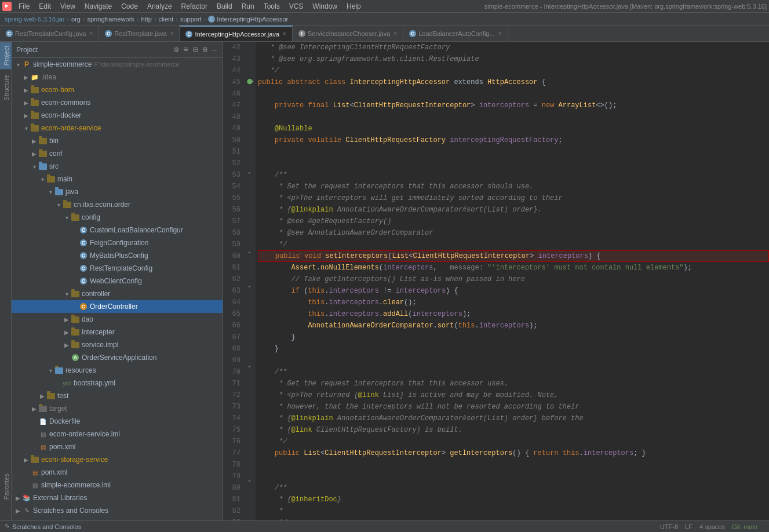 The height and width of the screenshot is (532, 769). What do you see at coordinates (50, 34) in the screenshot?
I see `tab-resttemplate-config: C RestTemplateConfig.java ×` at bounding box center [50, 34].